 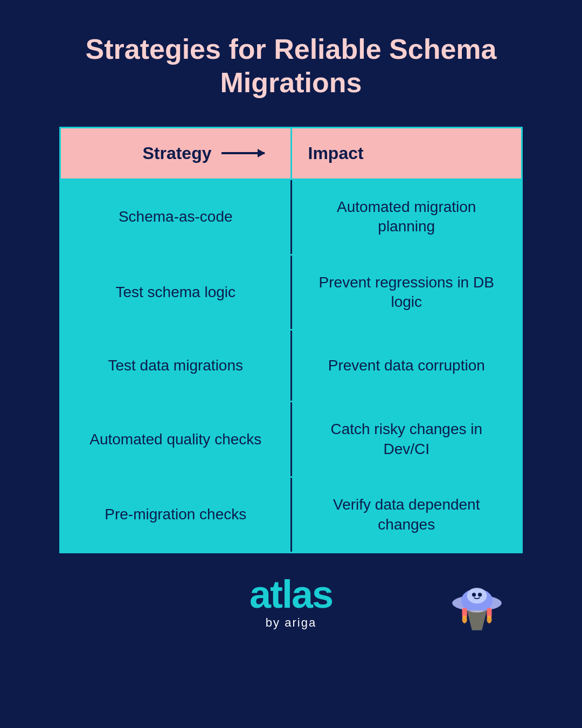 I want to click on strategy-cell: Automated quality checks, so click(x=177, y=439).